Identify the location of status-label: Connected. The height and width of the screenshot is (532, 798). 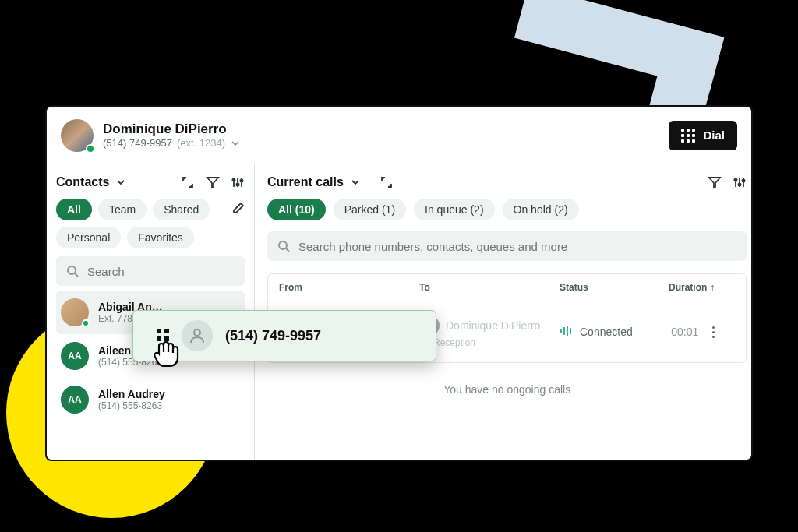
(606, 332).